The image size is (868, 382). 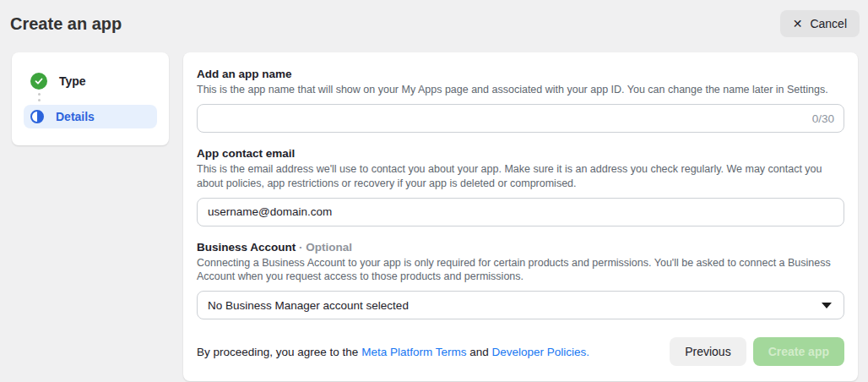 I want to click on contact-email-input, so click(x=520, y=212).